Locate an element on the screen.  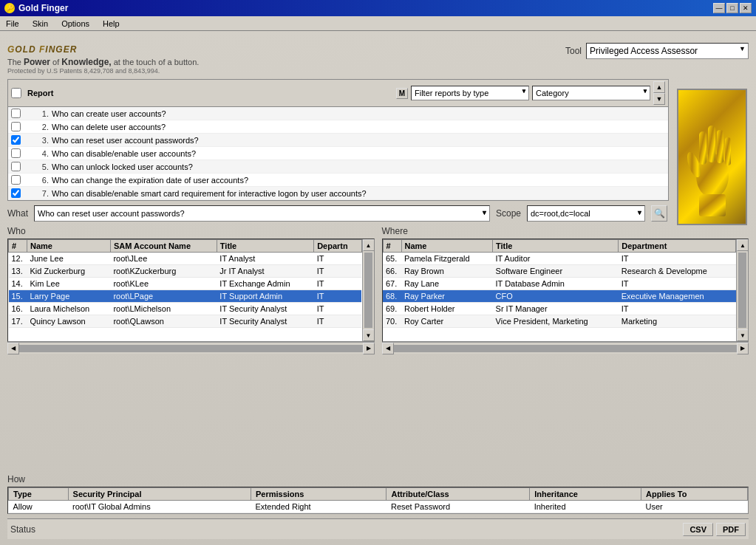
where-row: 67. Ray Lane IT Database Admin IT is located at coordinates (559, 284).